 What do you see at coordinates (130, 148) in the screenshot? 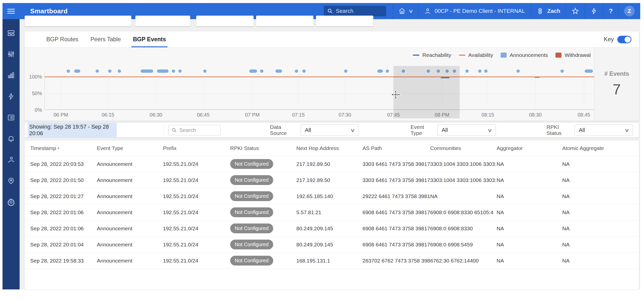
I see `column-header: Event Type` at bounding box center [130, 148].